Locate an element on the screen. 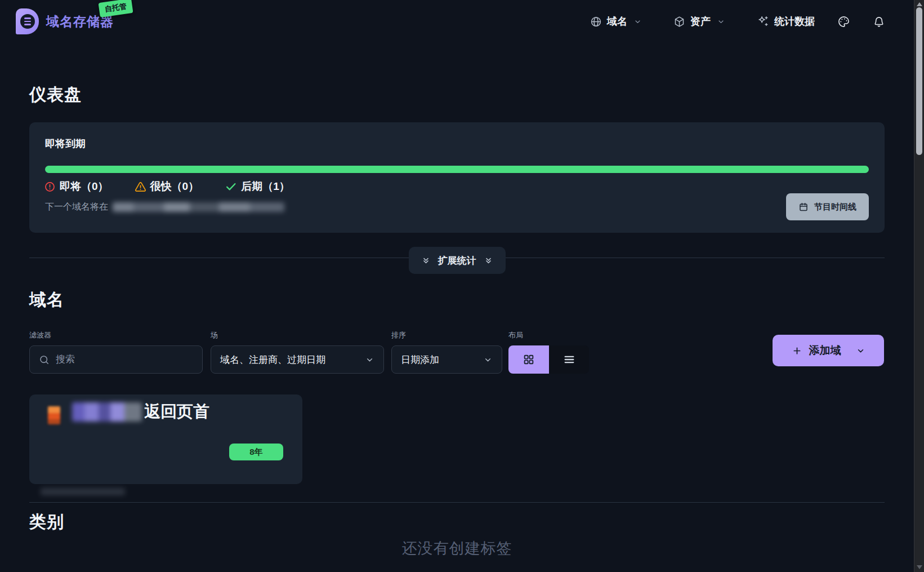 The image size is (924, 572). domain-name-redacted is located at coordinates (107, 412).